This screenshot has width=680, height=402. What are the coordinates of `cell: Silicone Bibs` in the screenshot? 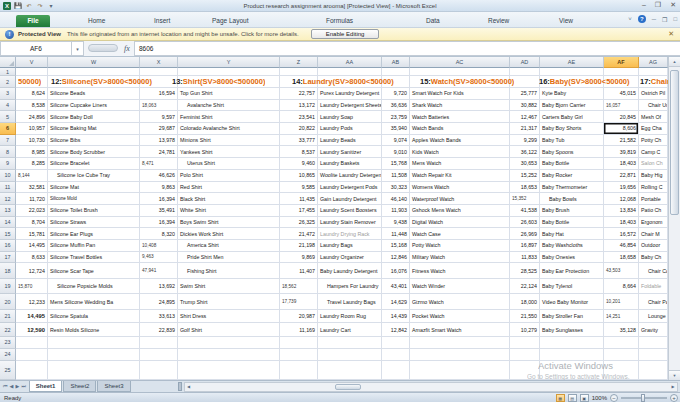 It's located at (94, 141).